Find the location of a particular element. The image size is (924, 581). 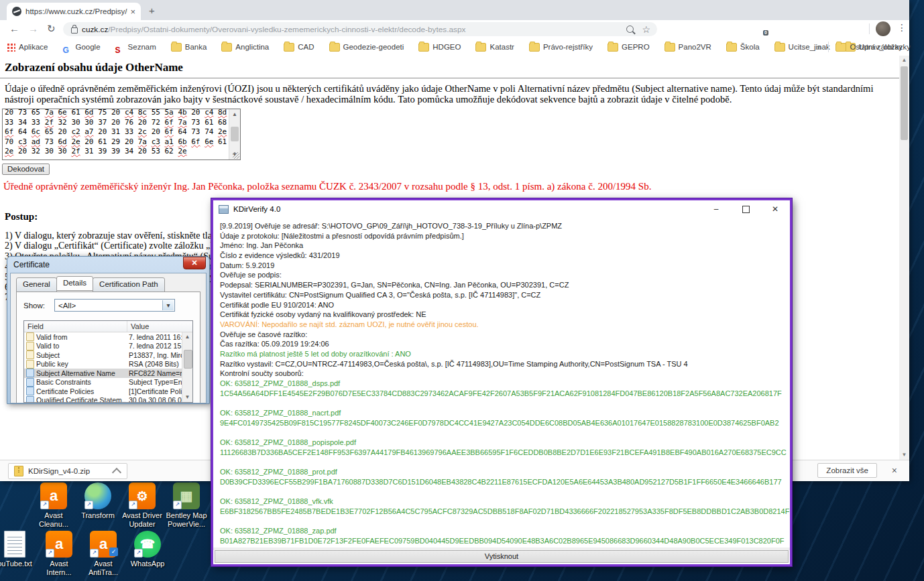

close-button: ✕ is located at coordinates (775, 209).